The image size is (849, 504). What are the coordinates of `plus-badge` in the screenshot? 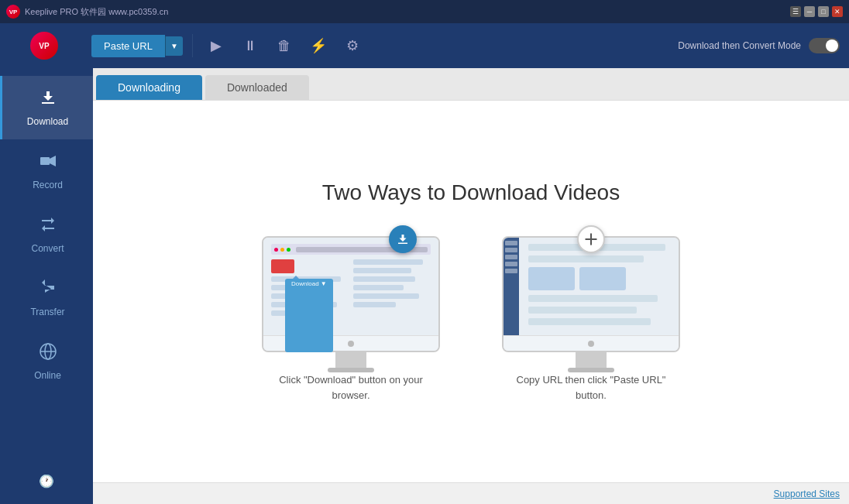 It's located at (591, 239).